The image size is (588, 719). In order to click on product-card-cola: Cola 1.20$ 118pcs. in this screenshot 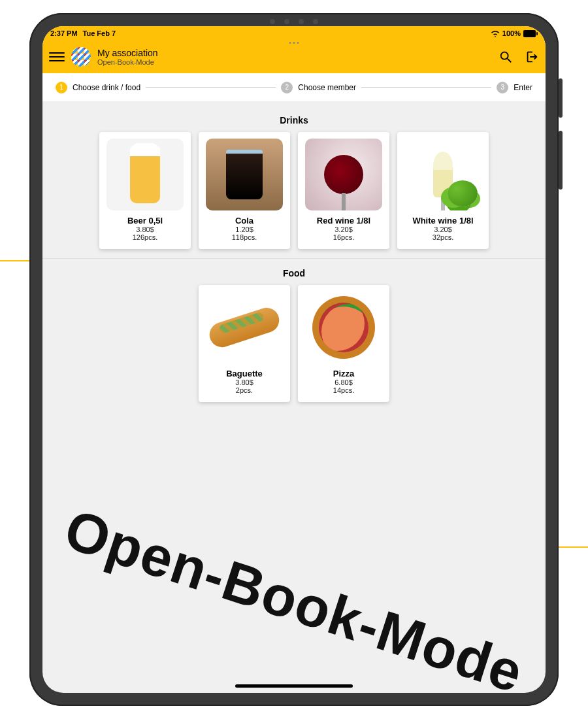, I will do `click(244, 191)`.